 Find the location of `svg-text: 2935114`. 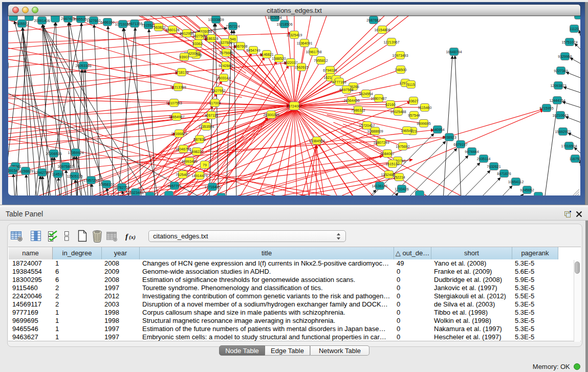

svg-text: 2935114 is located at coordinates (484, 159).